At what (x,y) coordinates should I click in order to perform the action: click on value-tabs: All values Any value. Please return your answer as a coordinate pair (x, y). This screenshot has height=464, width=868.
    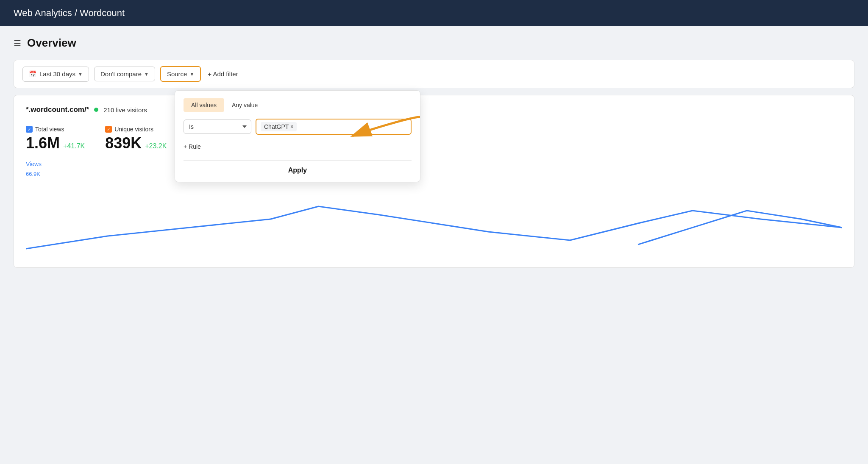
    Looking at the image, I should click on (298, 105).